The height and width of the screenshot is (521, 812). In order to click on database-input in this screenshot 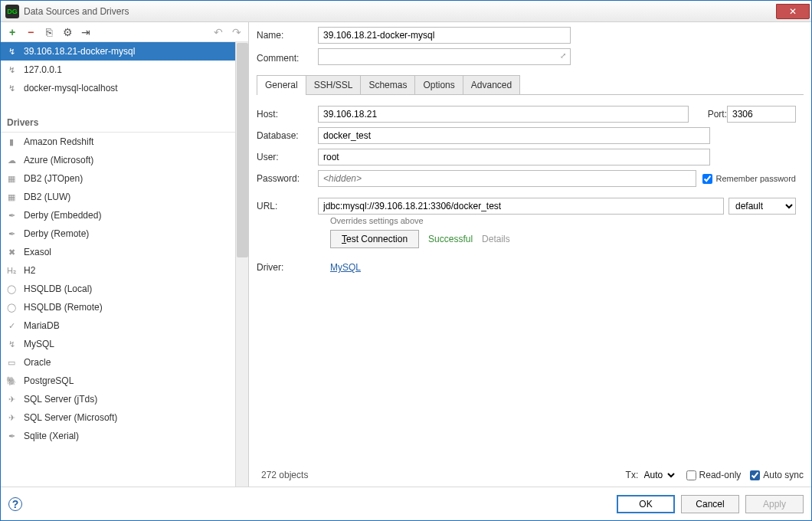, I will do `click(514, 136)`.